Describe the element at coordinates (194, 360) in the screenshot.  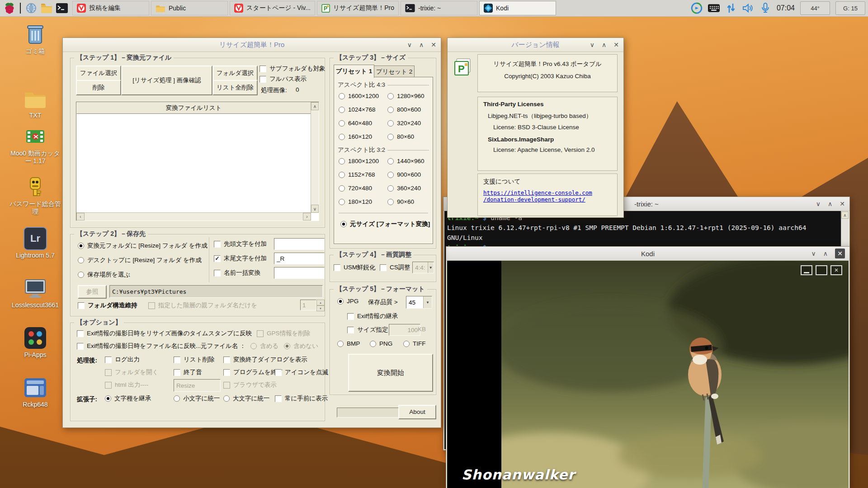
I see `list-delete-checkbox: リスト削除` at that location.